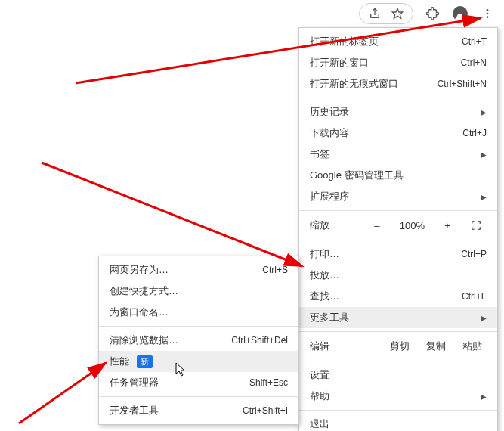  I want to click on menu-label: 书签, so click(390, 154).